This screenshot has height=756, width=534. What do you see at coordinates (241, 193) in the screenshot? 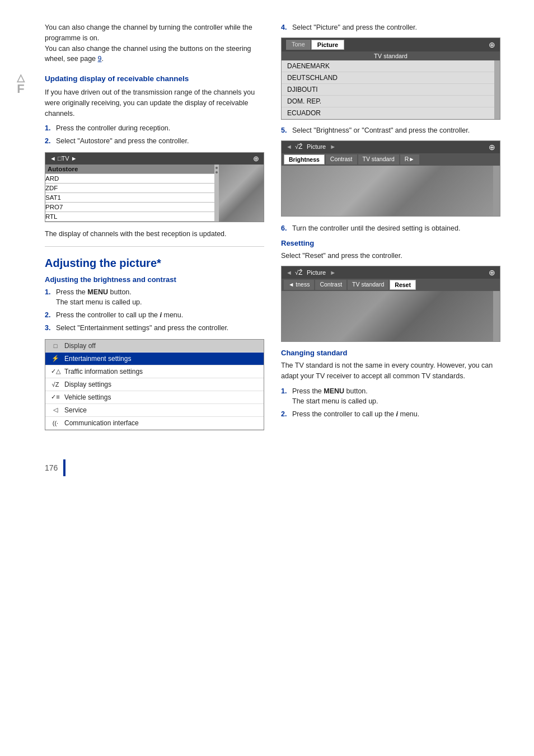
I see `channel-thumbnail` at bounding box center [241, 193].